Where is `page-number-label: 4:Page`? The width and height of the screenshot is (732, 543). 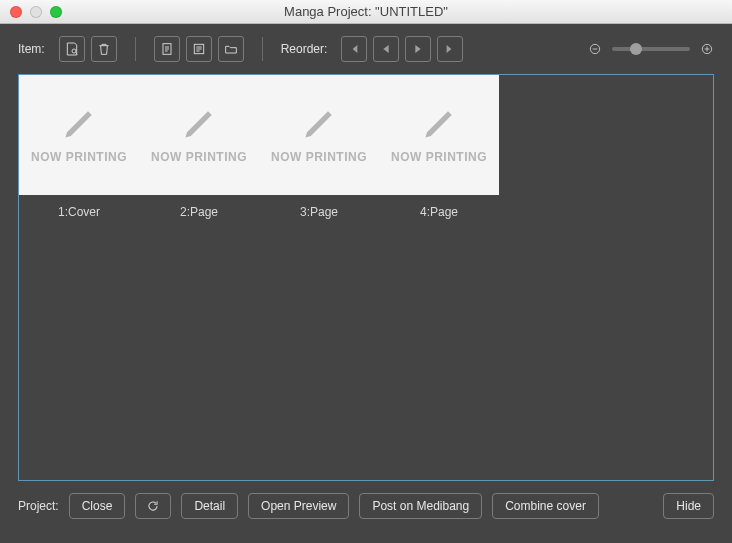 page-number-label: 4:Page is located at coordinates (439, 212).